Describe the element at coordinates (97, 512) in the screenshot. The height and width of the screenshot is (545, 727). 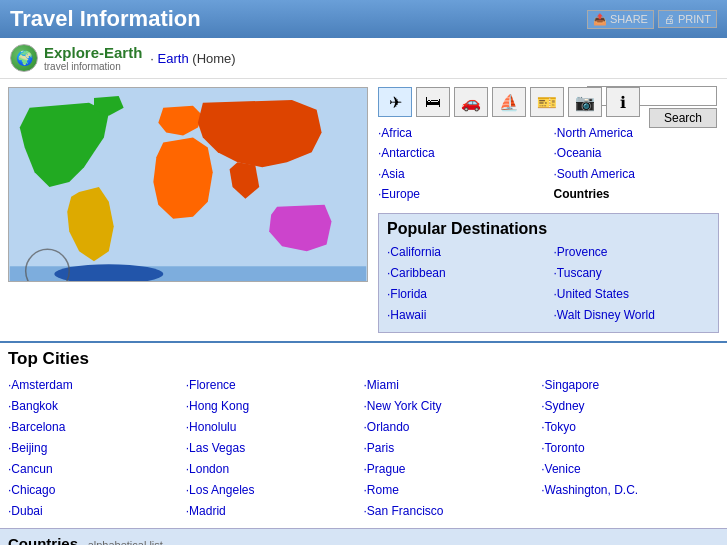
I see `city-dubai: ·Dubai` at that location.